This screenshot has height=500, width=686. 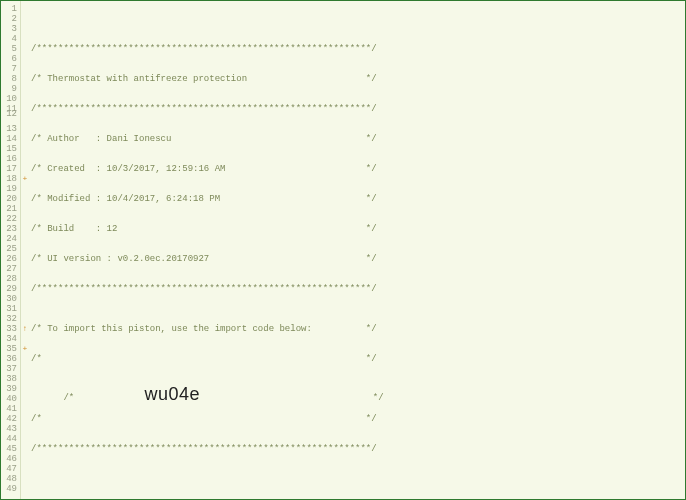 What do you see at coordinates (292, 398) in the screenshot?
I see `comment-suffix: */` at bounding box center [292, 398].